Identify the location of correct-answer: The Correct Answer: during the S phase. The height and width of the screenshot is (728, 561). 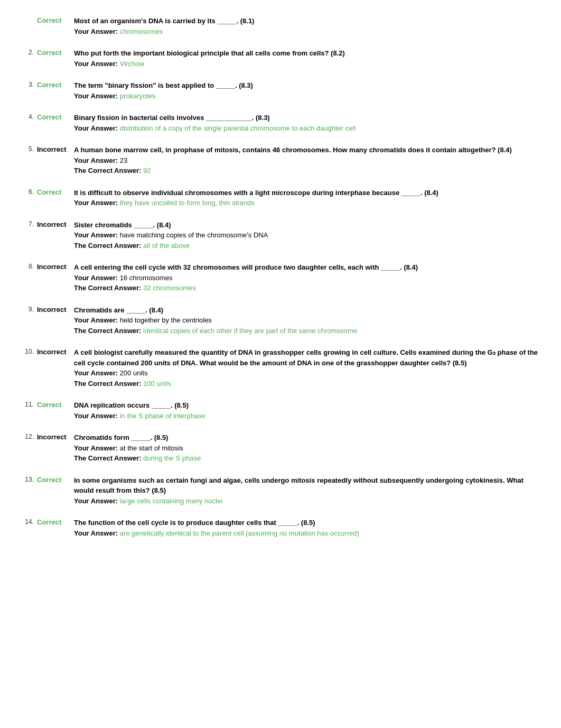
(307, 458).